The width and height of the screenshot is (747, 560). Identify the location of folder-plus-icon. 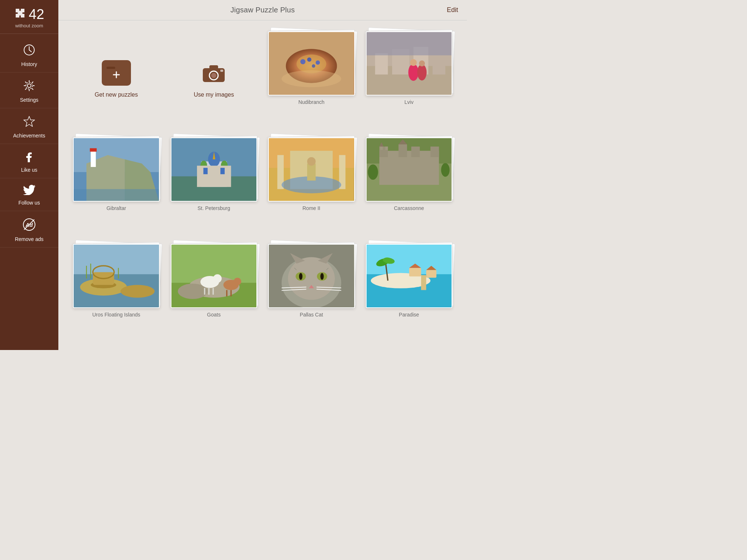
(116, 73).